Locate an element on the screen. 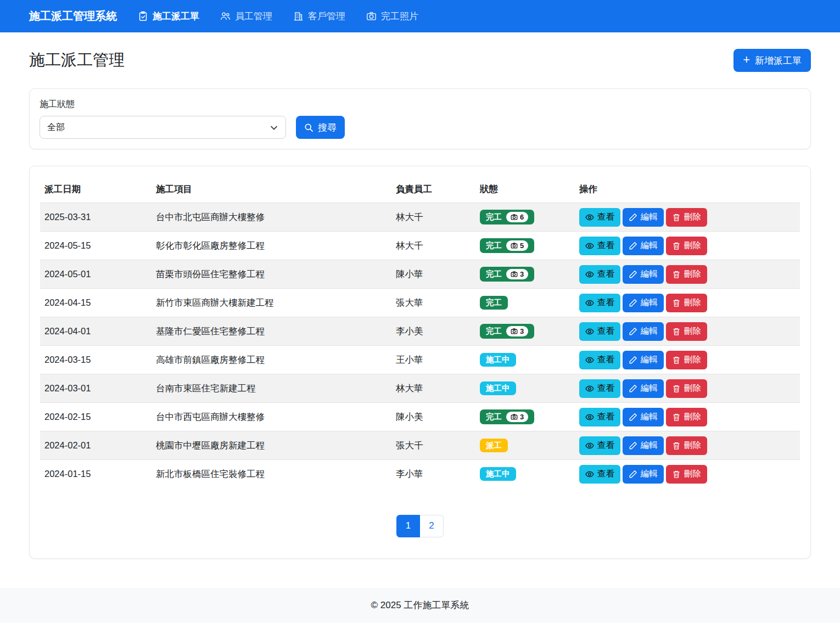 The height and width of the screenshot is (640, 840). cell-project: 桃園市中壢區廠房新建工程 is located at coordinates (271, 446).